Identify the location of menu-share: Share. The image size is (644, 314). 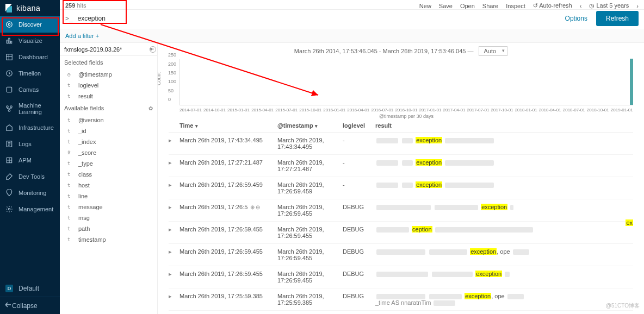
(491, 6).